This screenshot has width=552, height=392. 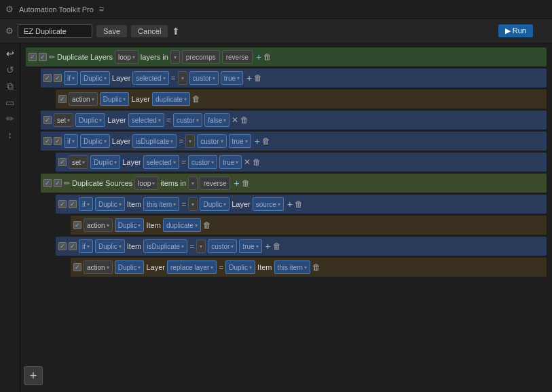 What do you see at coordinates (257, 162) in the screenshot?
I see `trash-button-6: 🗑` at bounding box center [257, 162].